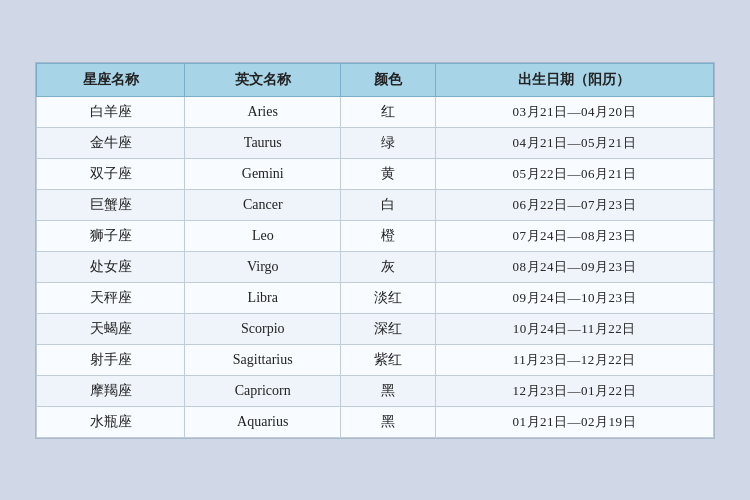  Describe the element at coordinates (376, 80) in the screenshot. I see `table-header-row: 星座名称 英文名称 颜色 出生日期（阳历）` at that location.